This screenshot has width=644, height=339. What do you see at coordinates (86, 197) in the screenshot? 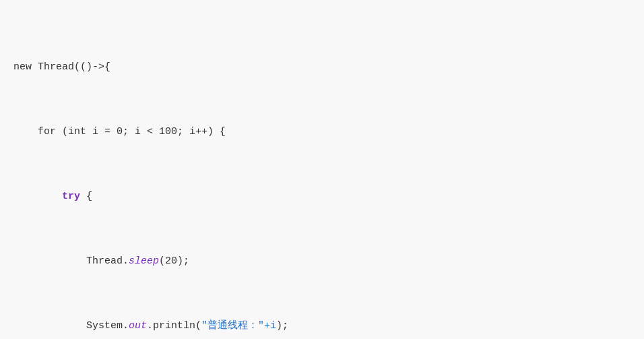
I see `code-text: {` at bounding box center [86, 197].